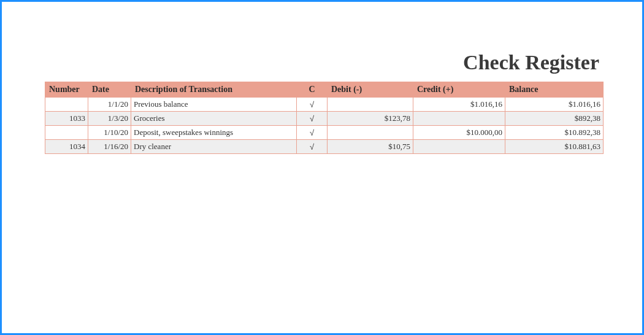  I want to click on table-row: 1033 1/3/20 Groceries √ $123,78 $892,38, so click(324, 119).